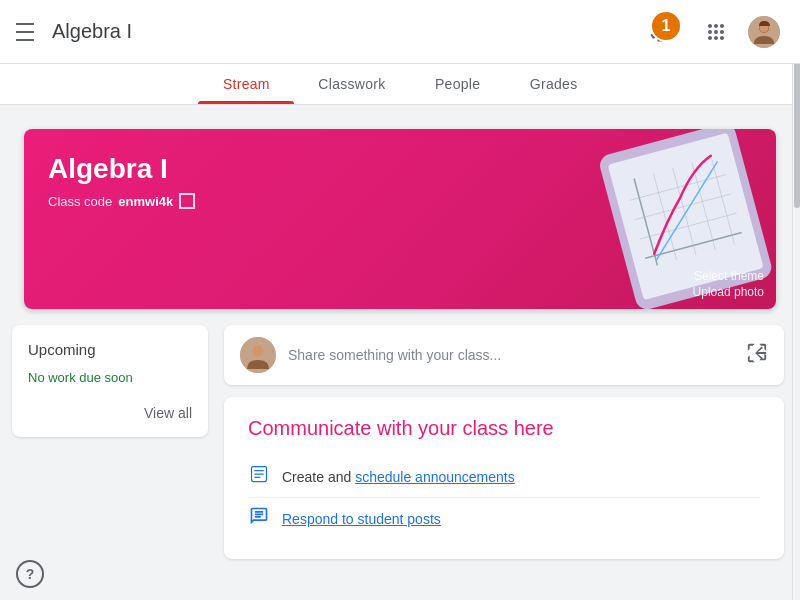 Image resolution: width=800 pixels, height=600 pixels. Describe the element at coordinates (796, 300) in the screenshot. I see `page-scrollbar` at that location.